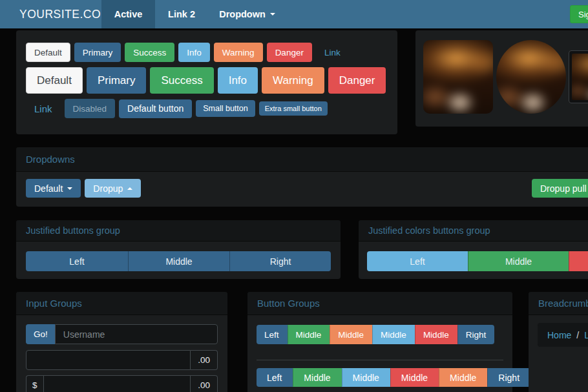  I want to click on input-groups-panel: Input Groups Go! .00 $ .00, so click(121, 342).